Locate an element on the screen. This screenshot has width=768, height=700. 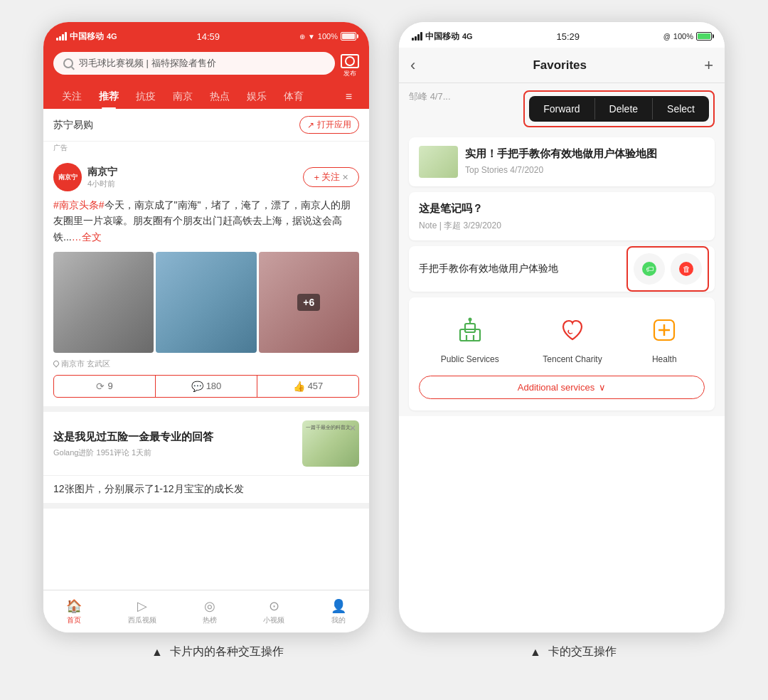
right-battery-area: @ 100% is located at coordinates (688, 36).